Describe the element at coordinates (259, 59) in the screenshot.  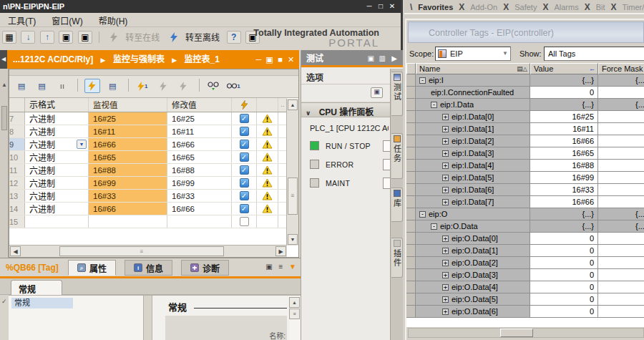
I see `editor-minimize-icon` at that location.